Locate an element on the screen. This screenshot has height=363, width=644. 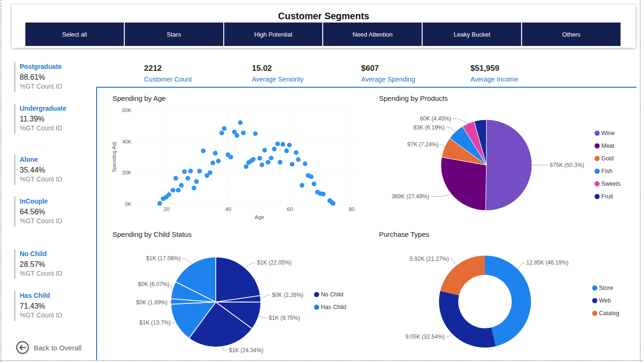
segment-button-stars: Stars is located at coordinates (174, 34).